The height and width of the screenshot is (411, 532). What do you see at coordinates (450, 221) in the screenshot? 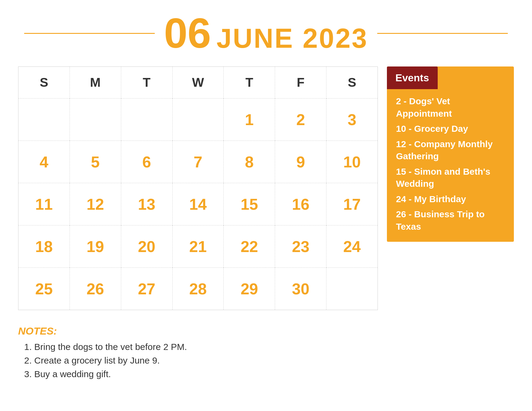
I see `event-item: 26 - Business Trip to Texas` at bounding box center [450, 221].